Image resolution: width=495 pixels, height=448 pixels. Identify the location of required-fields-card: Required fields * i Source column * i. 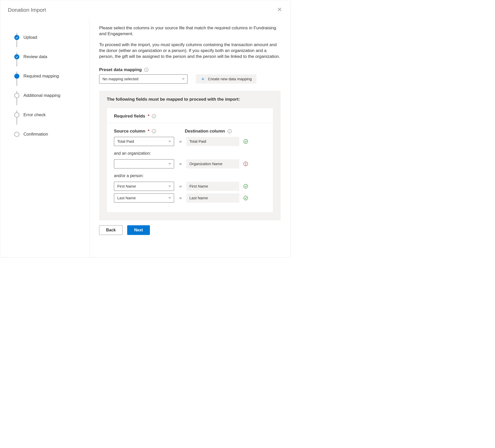
(190, 160).